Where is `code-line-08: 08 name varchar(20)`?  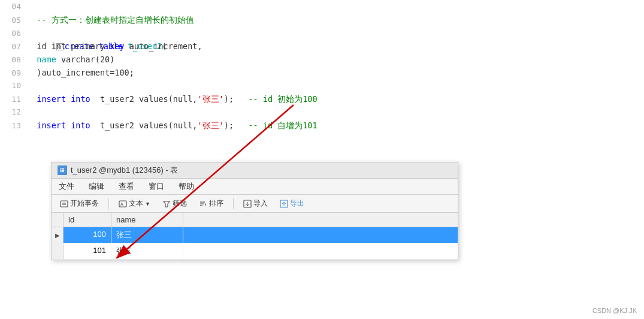
code-line-08: 08 name varchar(20) is located at coordinates (322, 59).